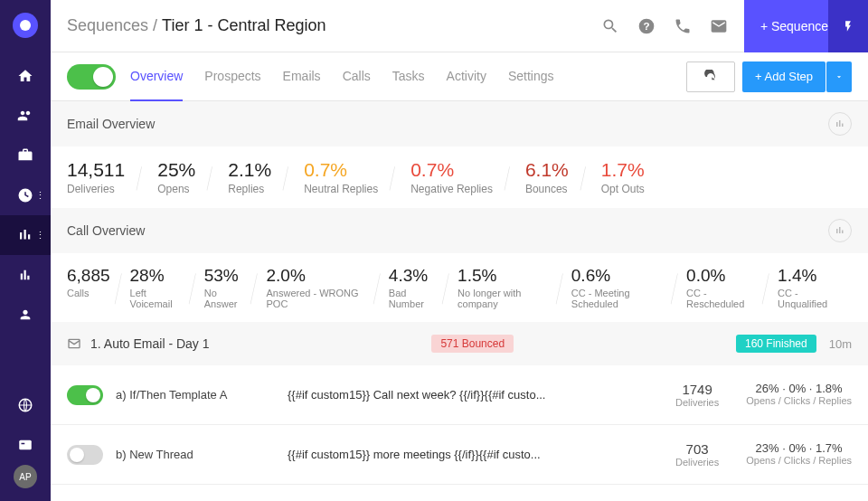 This screenshot has width=868, height=501. I want to click on stat-value: 28%, so click(157, 276).